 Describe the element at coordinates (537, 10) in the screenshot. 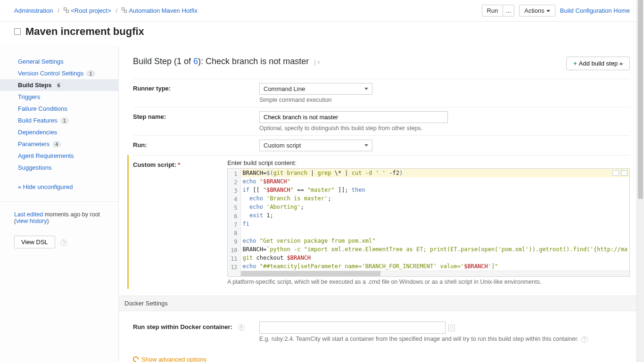

I see `actions-button: Actions` at that location.